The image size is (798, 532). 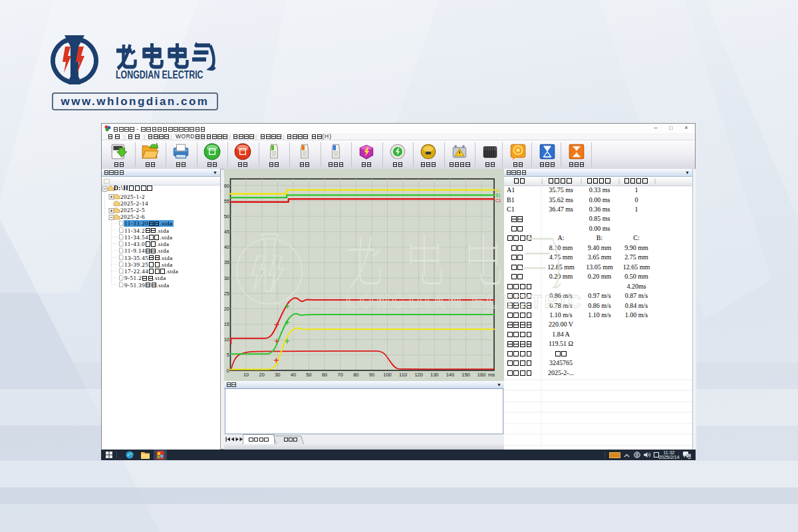 What do you see at coordinates (227, 231) in the screenshot?
I see `svg-text: 45` at bounding box center [227, 231].